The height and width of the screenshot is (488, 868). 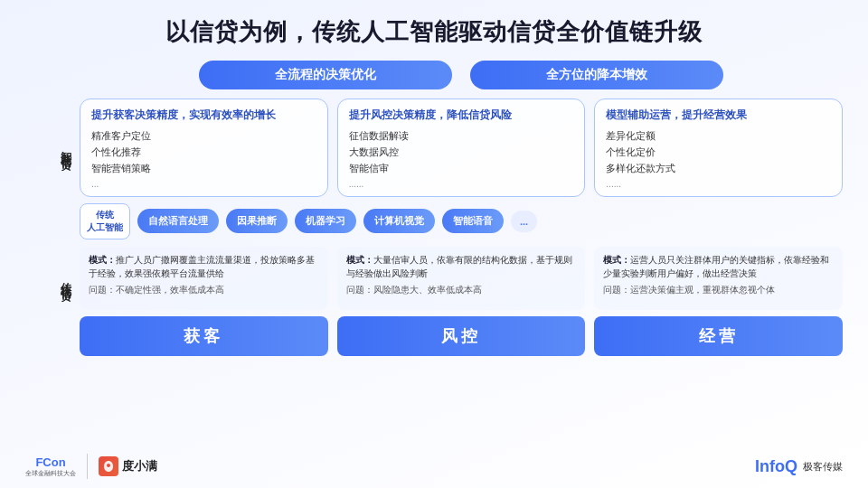 What do you see at coordinates (718, 153) in the screenshot?
I see `smart-card-3-item-2: 个性化定价` at bounding box center [718, 153].